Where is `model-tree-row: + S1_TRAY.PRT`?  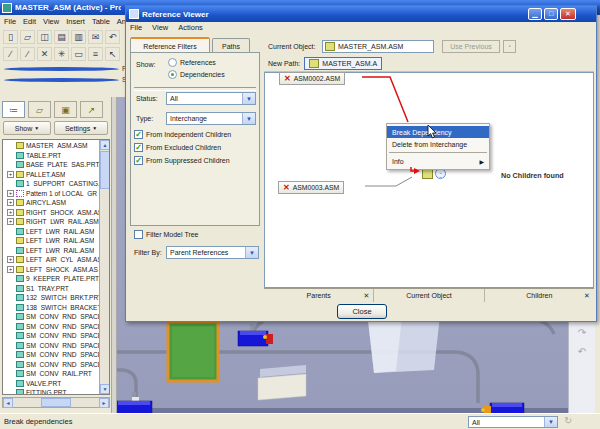
model-tree-row: + S1_TRAY.PRT is located at coordinates (56, 289).